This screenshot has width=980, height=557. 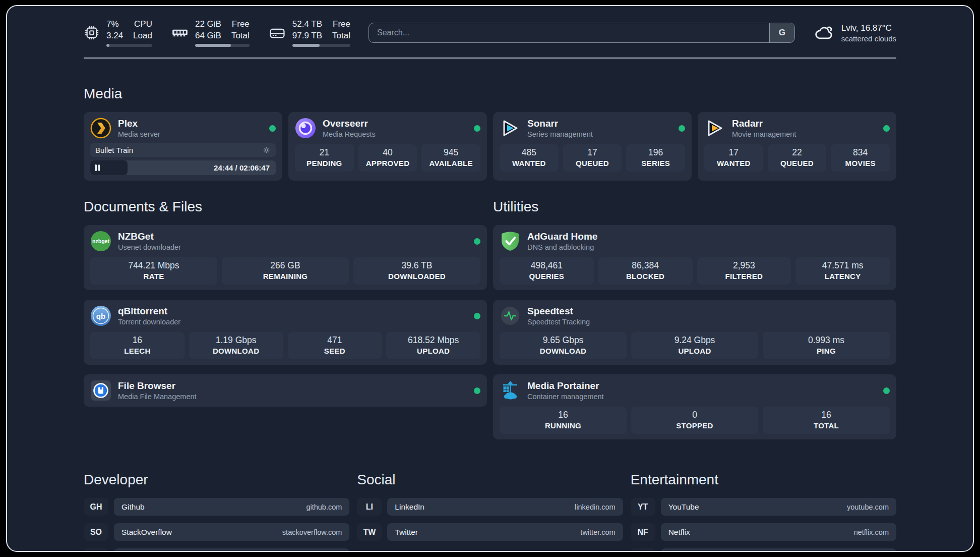 I want to click on search-engine-button: G, so click(x=782, y=33).